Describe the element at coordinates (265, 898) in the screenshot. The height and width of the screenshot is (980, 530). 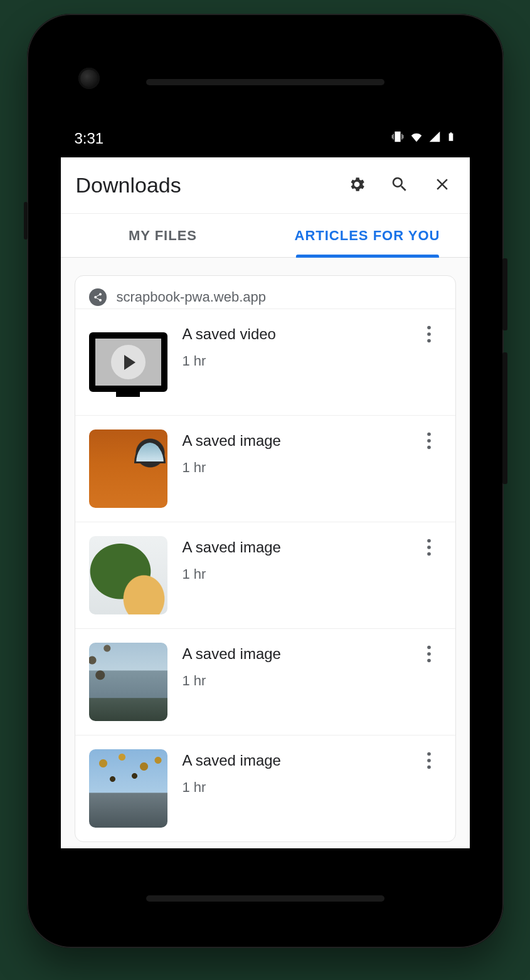
I see `bottom-speaker` at that location.